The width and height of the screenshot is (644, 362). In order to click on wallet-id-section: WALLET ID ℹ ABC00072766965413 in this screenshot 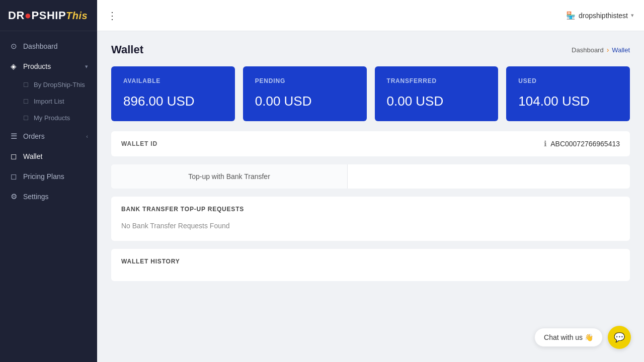, I will do `click(370, 144)`.